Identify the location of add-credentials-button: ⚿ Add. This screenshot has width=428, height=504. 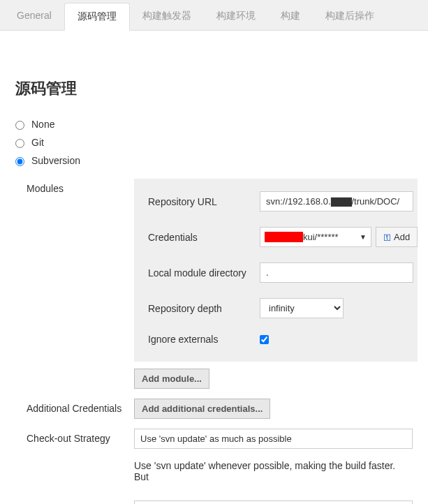
(397, 237).